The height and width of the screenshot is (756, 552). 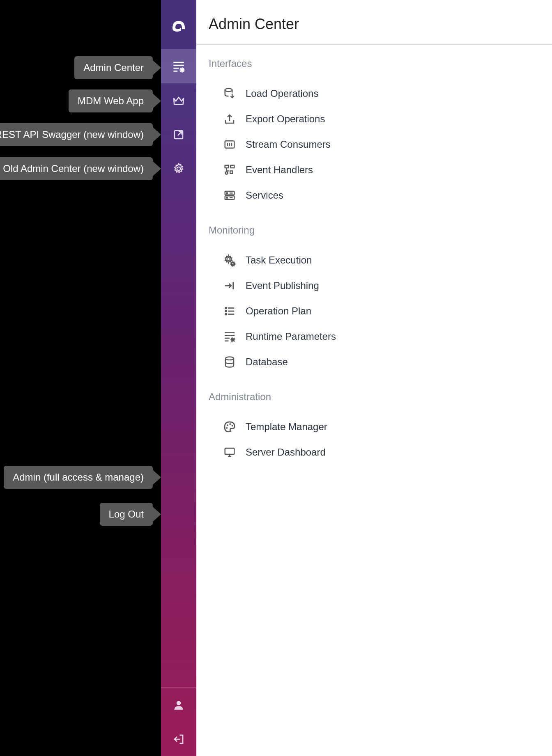 What do you see at coordinates (113, 68) in the screenshot?
I see `tooltip-admin-center: Admin Center` at bounding box center [113, 68].